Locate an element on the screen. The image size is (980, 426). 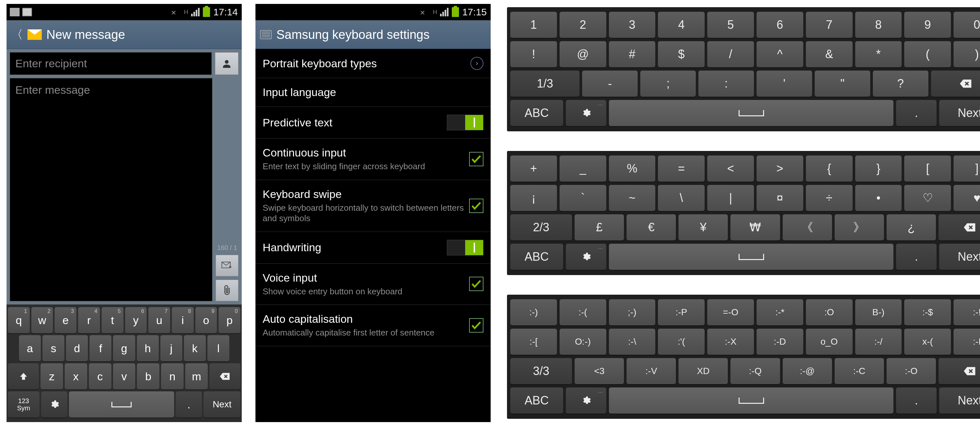
settings-item-6: Voice inputShow voice entry button on ke… is located at coordinates (373, 285).